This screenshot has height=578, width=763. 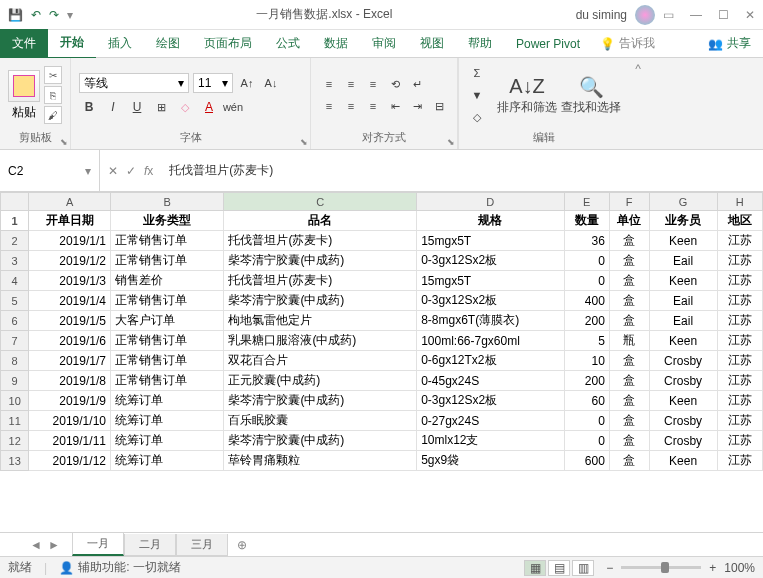 What do you see at coordinates (637, 44) in the screenshot?
I see `tellme-label: 告诉我` at bounding box center [637, 44].